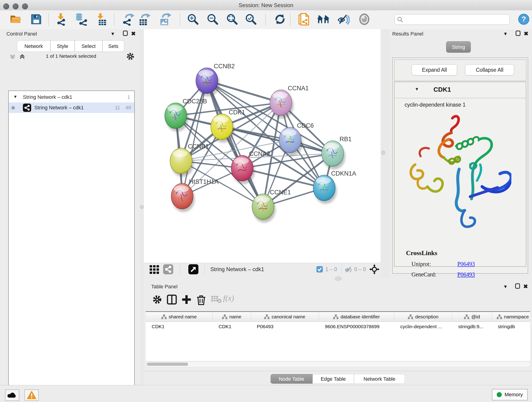 The image size is (532, 402). Describe the element at coordinates (356, 317) in the screenshot. I see `column-header-database-identifier: database identifier` at that location.